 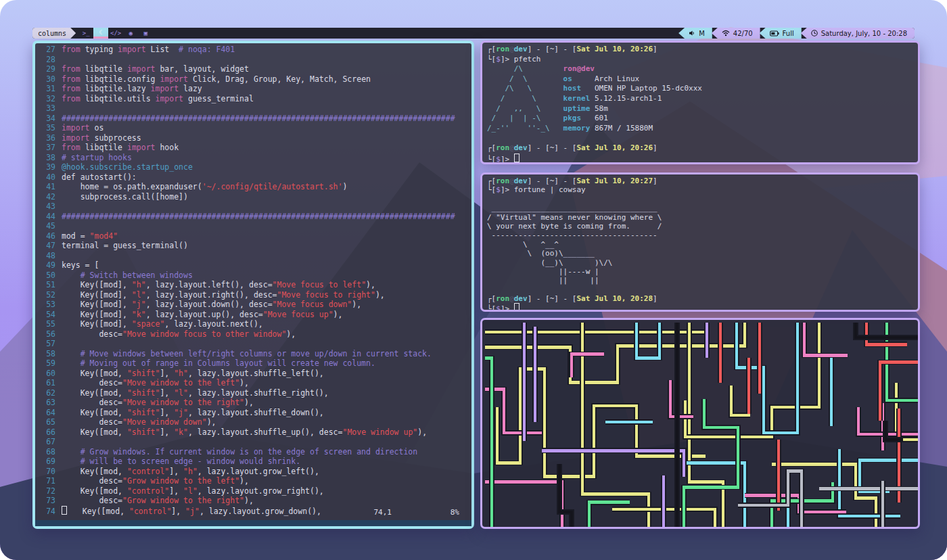 What do you see at coordinates (256, 403) in the screenshot?
I see `code-line: 63 desc="Move window to the right"),` at bounding box center [256, 403].